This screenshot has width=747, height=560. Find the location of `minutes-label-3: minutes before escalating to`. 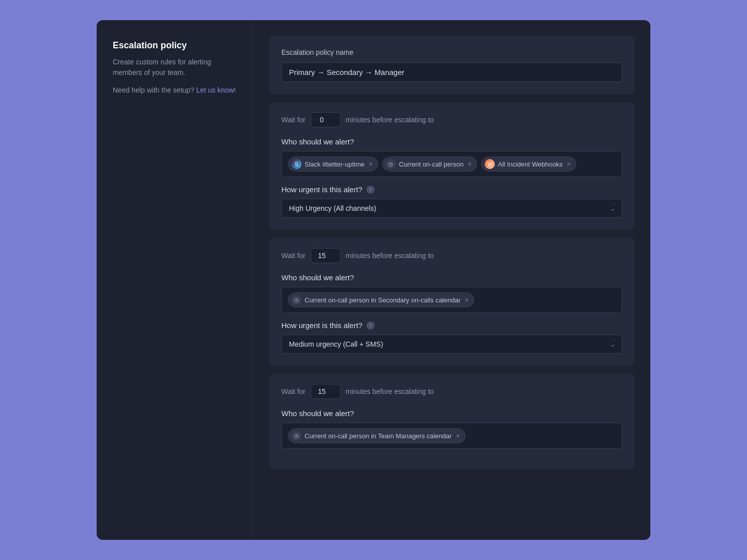

minutes-label-3: minutes before escalating to is located at coordinates (390, 391).